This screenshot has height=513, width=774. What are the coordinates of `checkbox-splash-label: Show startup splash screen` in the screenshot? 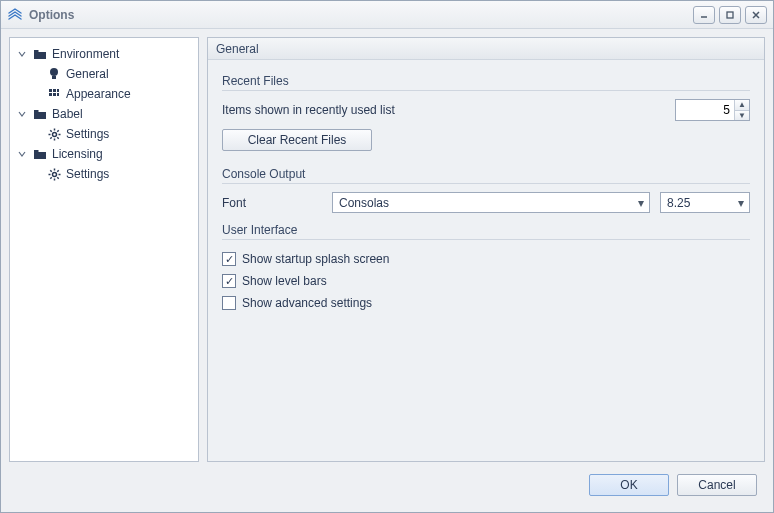 It's located at (316, 259).